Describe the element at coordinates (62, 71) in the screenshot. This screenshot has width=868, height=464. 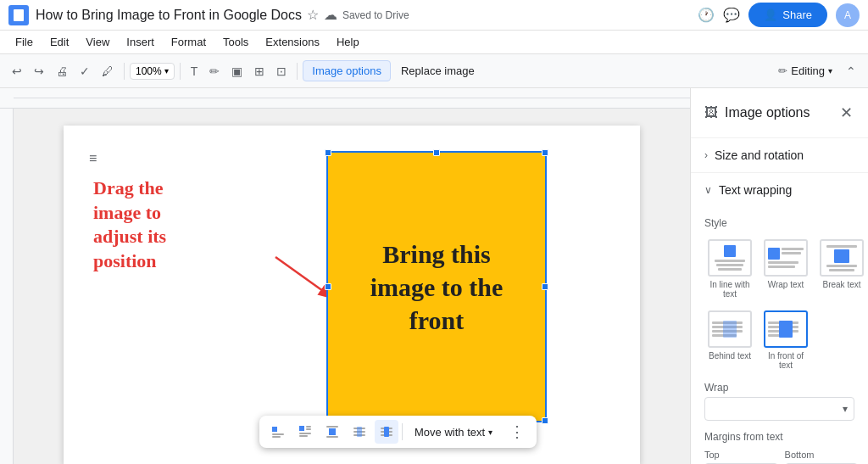
I see `print-button: 🖨` at that location.